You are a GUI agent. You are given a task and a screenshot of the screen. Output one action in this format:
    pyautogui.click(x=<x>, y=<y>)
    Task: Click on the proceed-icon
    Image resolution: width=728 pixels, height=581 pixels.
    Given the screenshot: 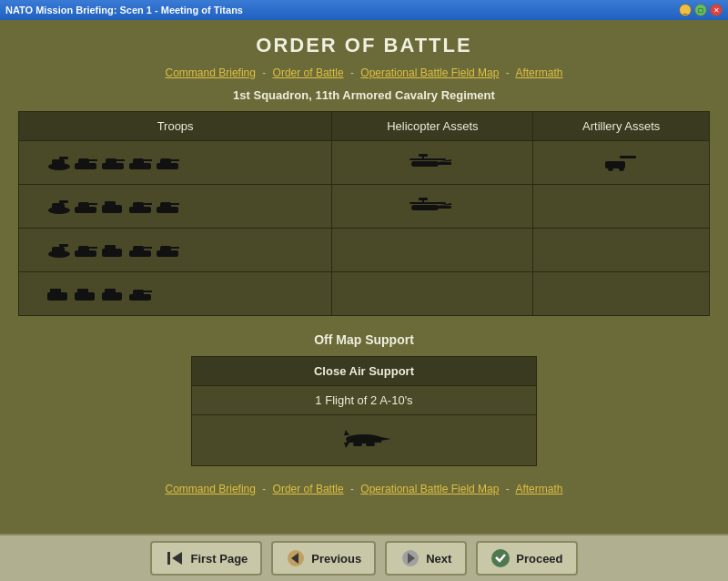 What is the action you would take?
    pyautogui.click(x=500, y=558)
    